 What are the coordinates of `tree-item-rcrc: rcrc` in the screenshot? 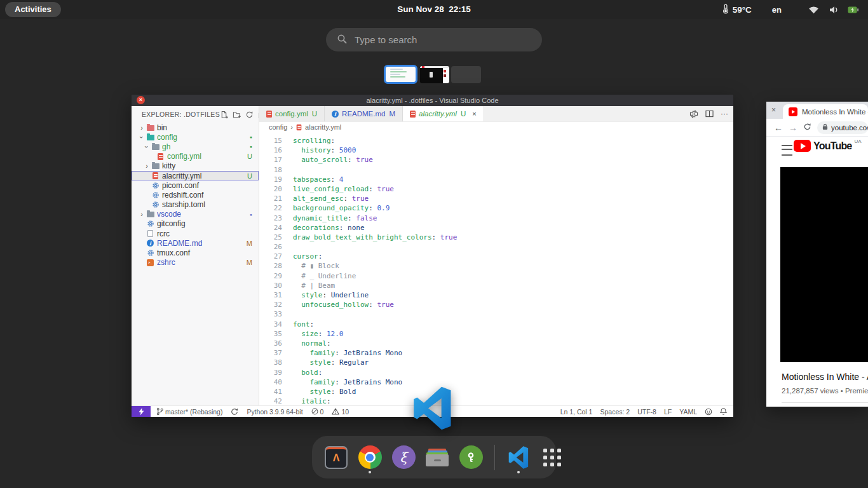 It's located at (195, 234).